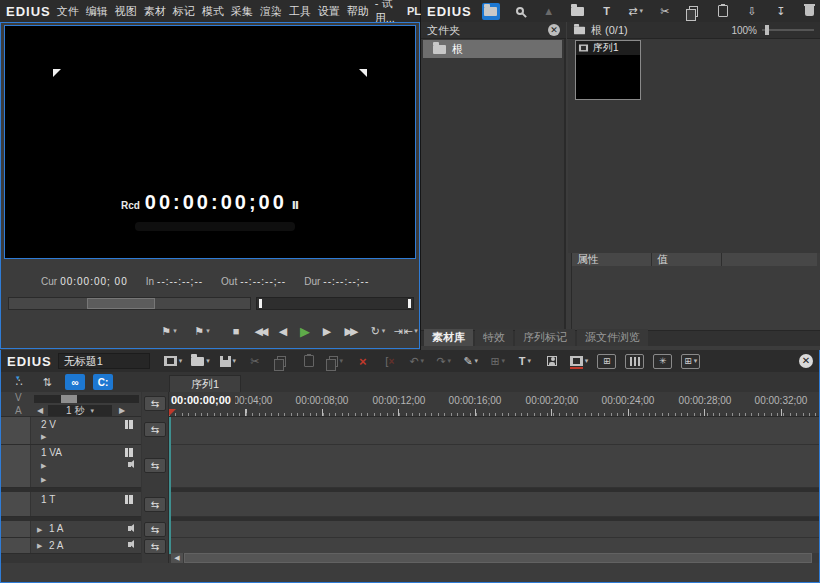  I want to click on track-lane-2v, so click(494, 431).